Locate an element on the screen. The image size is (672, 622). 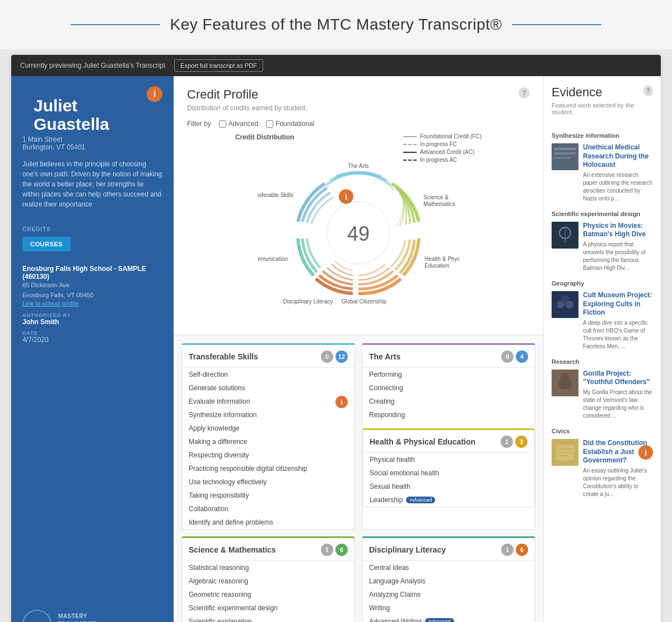
science-item-4: Scientific experimental design is located at coordinates (268, 608).